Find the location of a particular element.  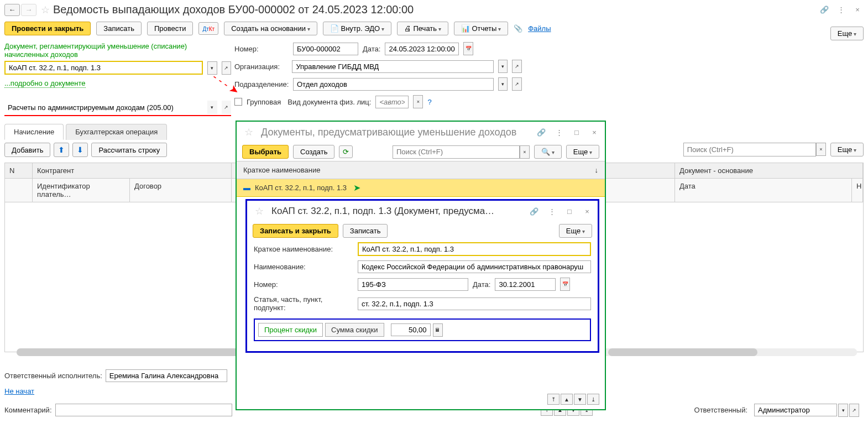

not-started-link: Не начат is located at coordinates (19, 391).